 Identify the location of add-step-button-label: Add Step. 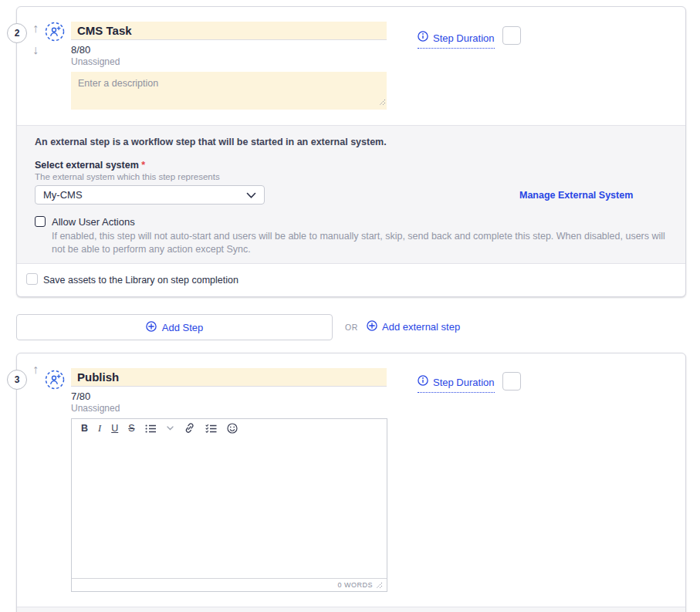
(183, 327).